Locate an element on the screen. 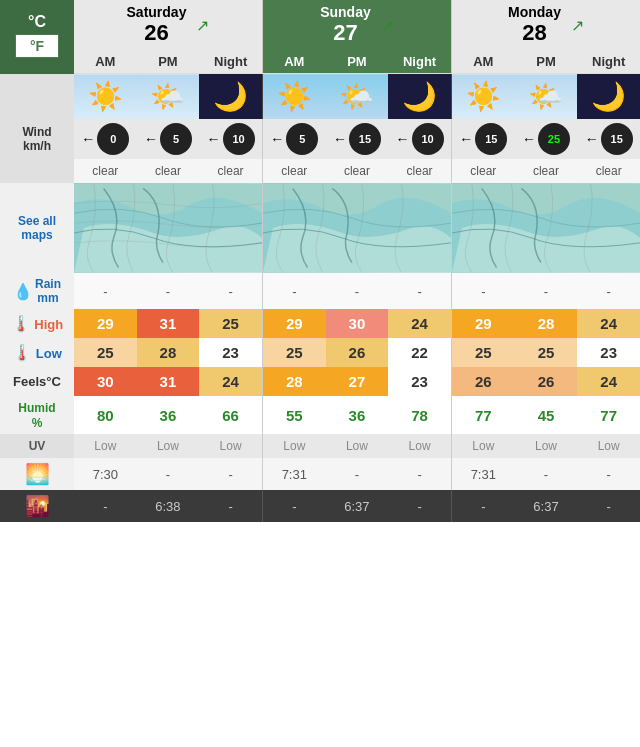 The height and width of the screenshot is (747, 640). saturday-num: 26 is located at coordinates (157, 33).